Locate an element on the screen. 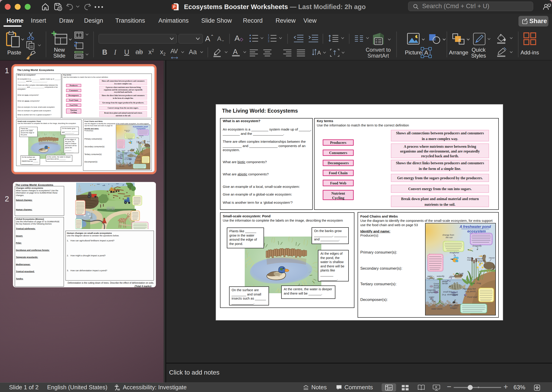  svg-text: 2 is located at coordinates (269, 38).